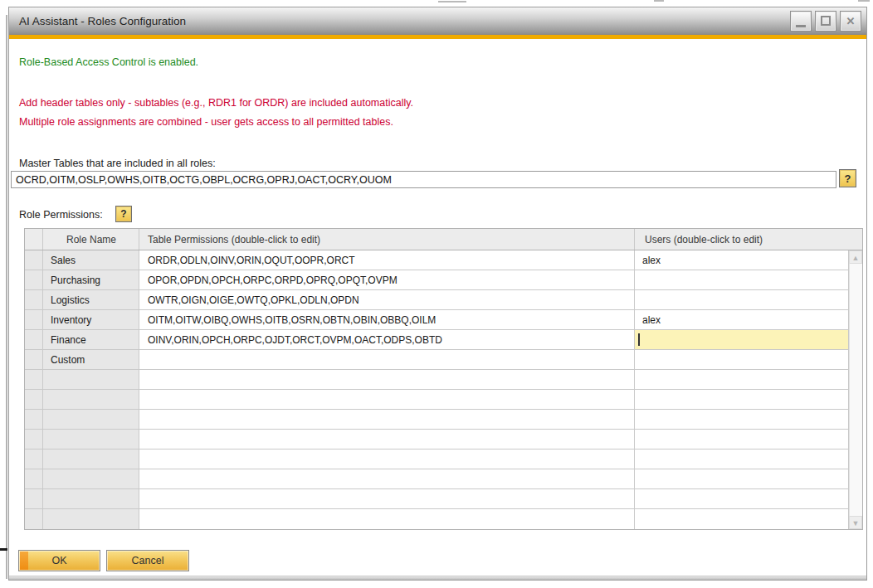 Image resolution: width=873 pixels, height=588 pixels. What do you see at coordinates (423, 179) in the screenshot?
I see `master-tables-input` at bounding box center [423, 179].